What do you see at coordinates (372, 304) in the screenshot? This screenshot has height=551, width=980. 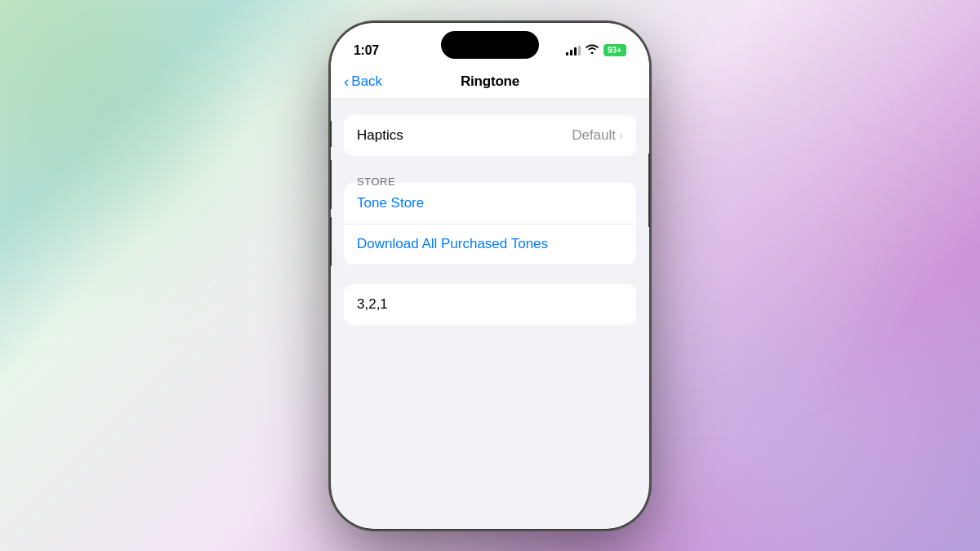 I see `ringtone-first-item-label: 3,2,1` at bounding box center [372, 304].